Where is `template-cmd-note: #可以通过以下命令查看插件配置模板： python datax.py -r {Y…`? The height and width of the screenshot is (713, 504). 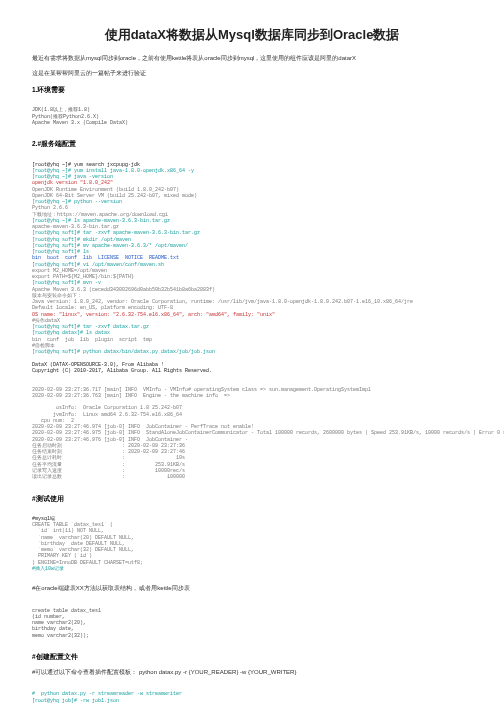
template-cmd-note: #可以通过以下命令查看插件配置模板： python datax.py -r {Y… is located at coordinates (252, 672).